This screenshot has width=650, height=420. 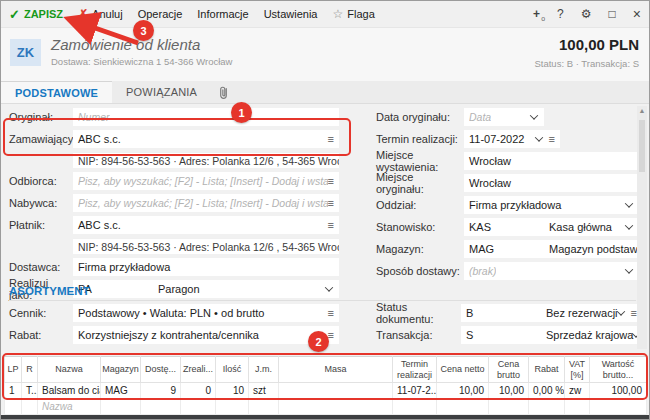 I want to click on table-cell: MAG, so click(x=121, y=391).